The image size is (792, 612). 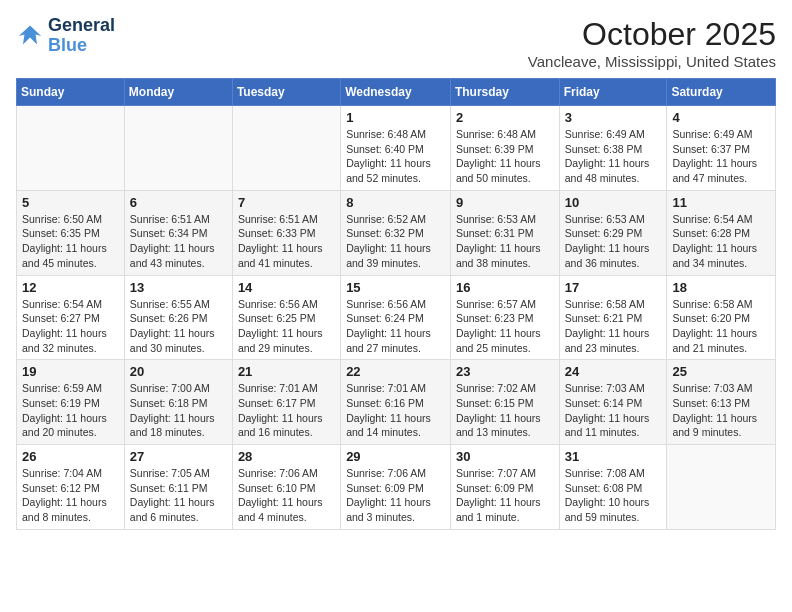 I want to click on day-info: Sunrise: 7:00 AM Sunset: 6:18 PM Dayligh…, so click(x=179, y=410).